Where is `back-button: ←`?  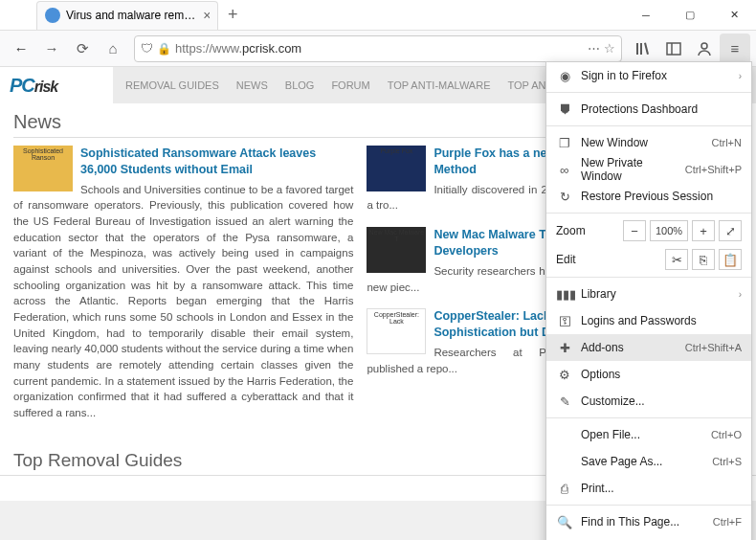
back-button: ← is located at coordinates (21, 49).